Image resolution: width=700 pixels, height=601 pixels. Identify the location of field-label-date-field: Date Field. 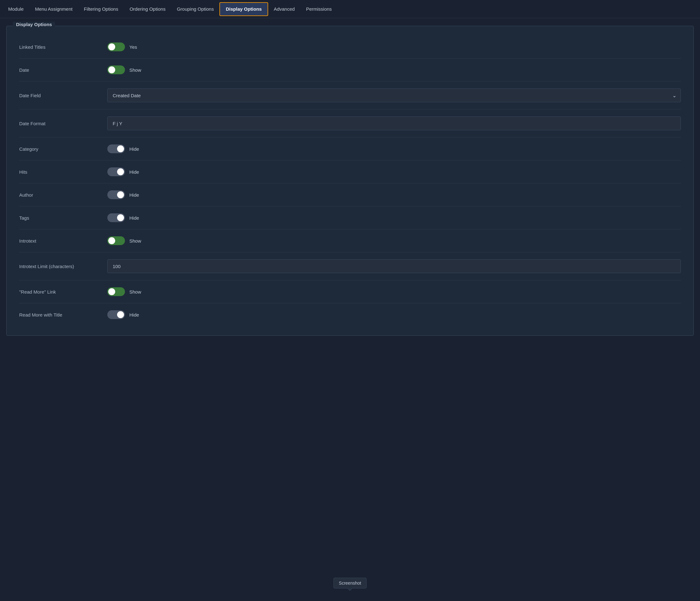
(64, 96).